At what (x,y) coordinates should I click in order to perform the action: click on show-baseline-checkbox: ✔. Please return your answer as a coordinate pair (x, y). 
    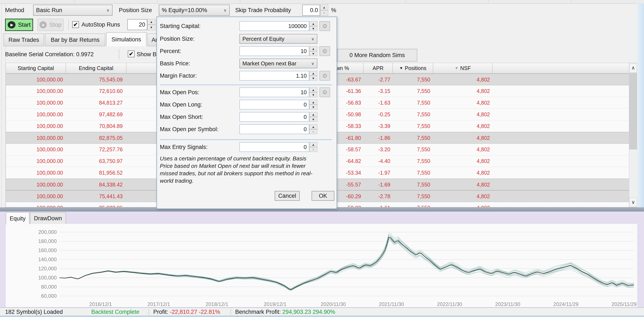
    Looking at the image, I should click on (131, 54).